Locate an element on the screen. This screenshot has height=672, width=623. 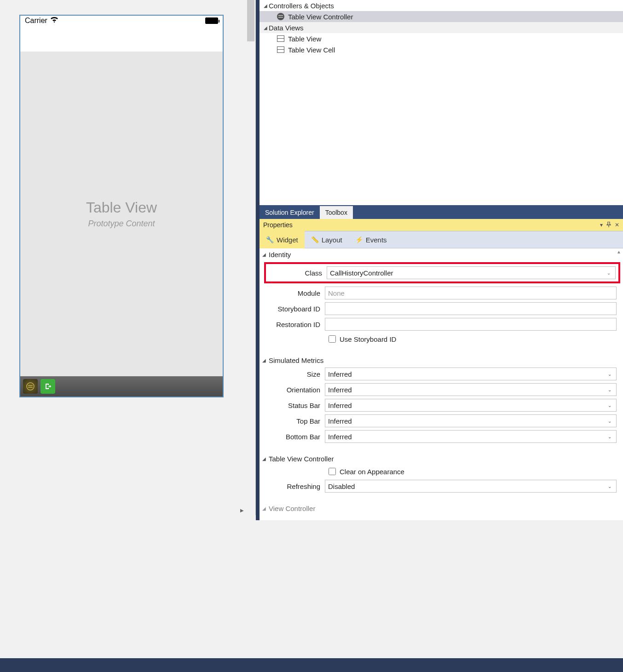
restoration-id-input is located at coordinates (471, 324).